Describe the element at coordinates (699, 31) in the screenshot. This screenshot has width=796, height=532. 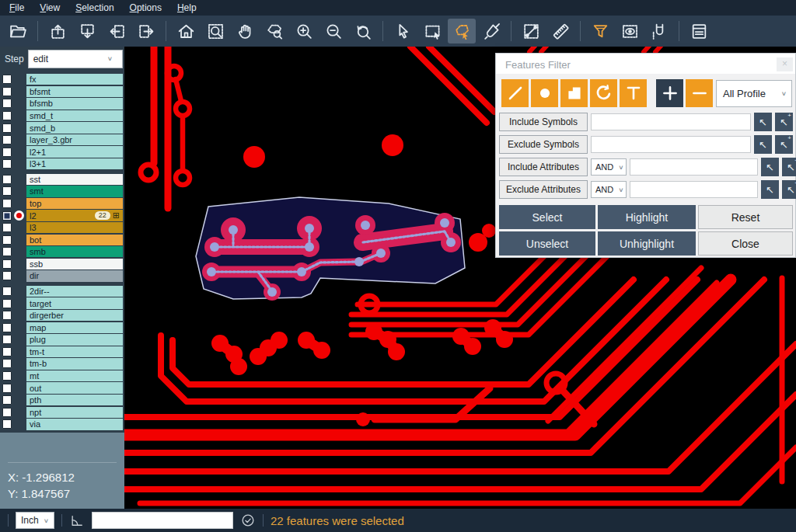
I see `layers-panel-button` at that location.